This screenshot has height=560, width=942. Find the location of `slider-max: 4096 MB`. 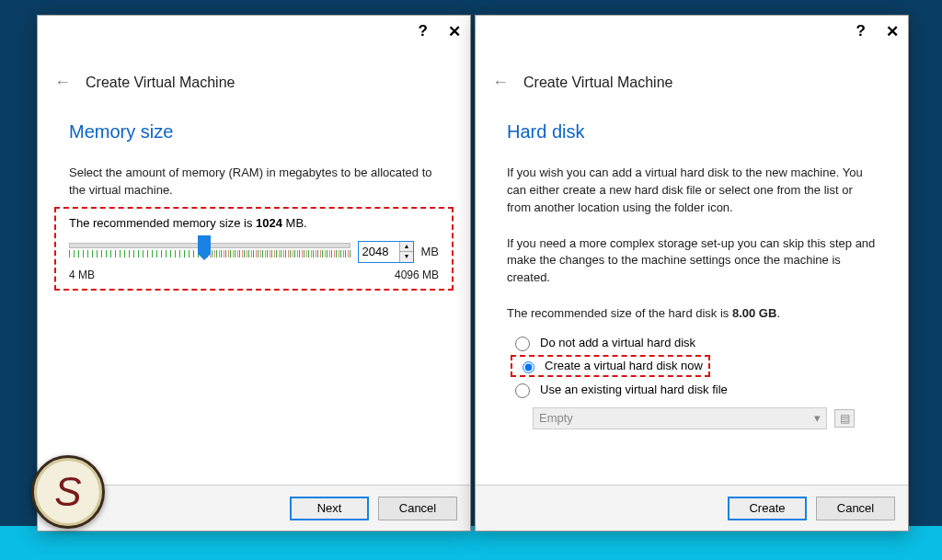

slider-max: 4096 MB is located at coordinates (417, 275).